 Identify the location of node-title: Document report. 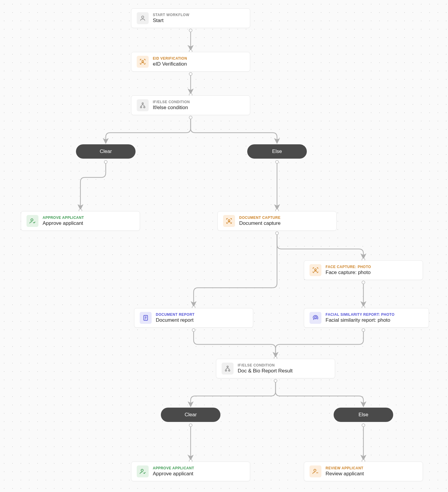
(175, 320).